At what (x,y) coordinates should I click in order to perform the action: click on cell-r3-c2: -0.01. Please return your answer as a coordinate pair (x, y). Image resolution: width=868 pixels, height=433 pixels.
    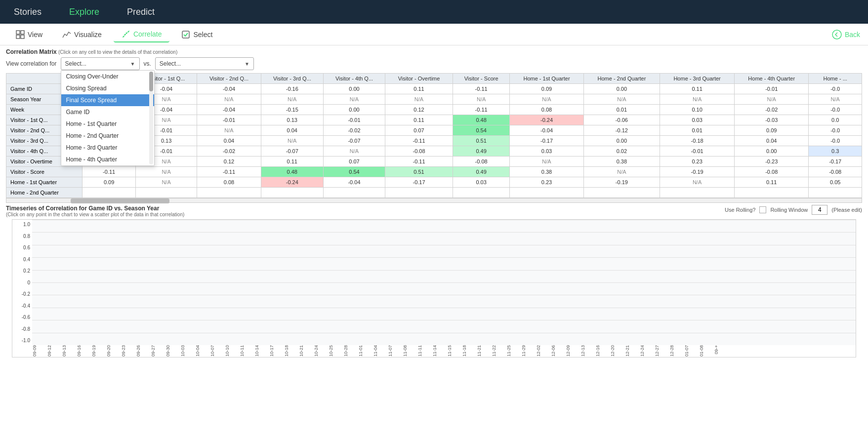
    Looking at the image, I should click on (229, 120).